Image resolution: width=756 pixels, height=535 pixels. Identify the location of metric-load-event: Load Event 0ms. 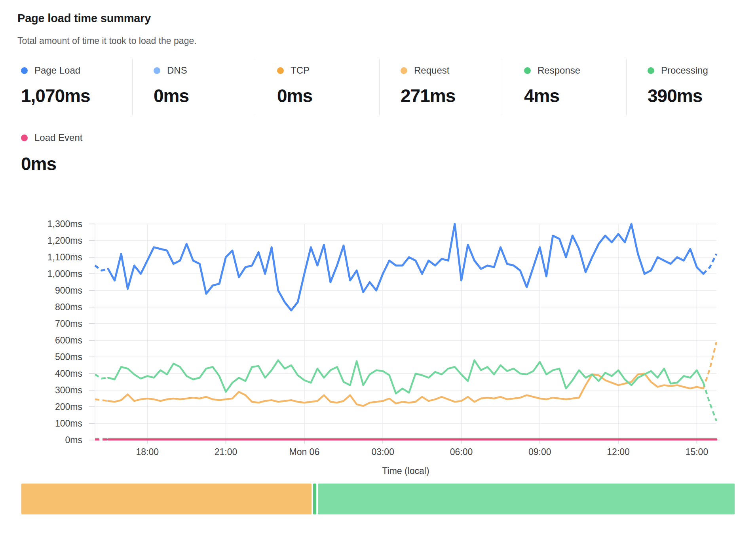
(50, 154).